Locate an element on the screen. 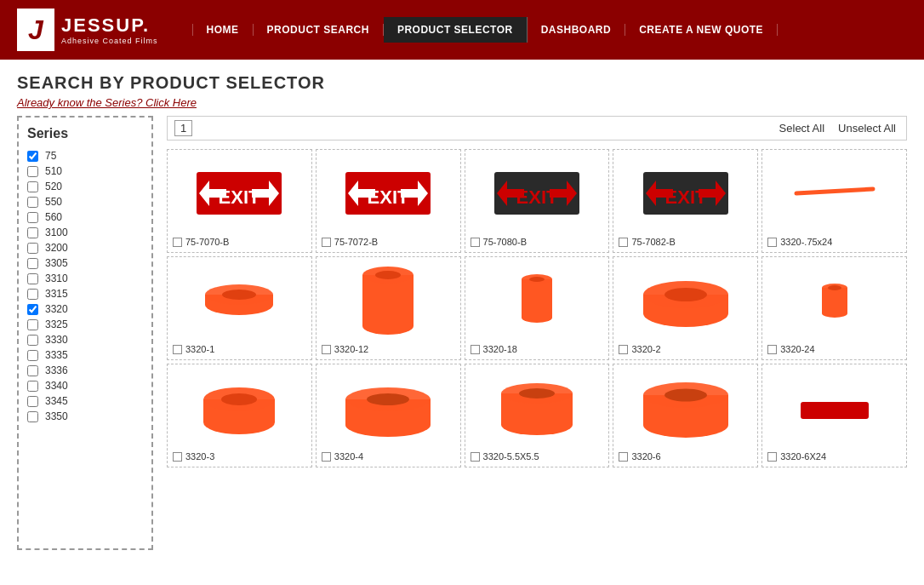 This screenshot has width=924, height=585. product-card: EXIT 75-7082-B is located at coordinates (686, 201).